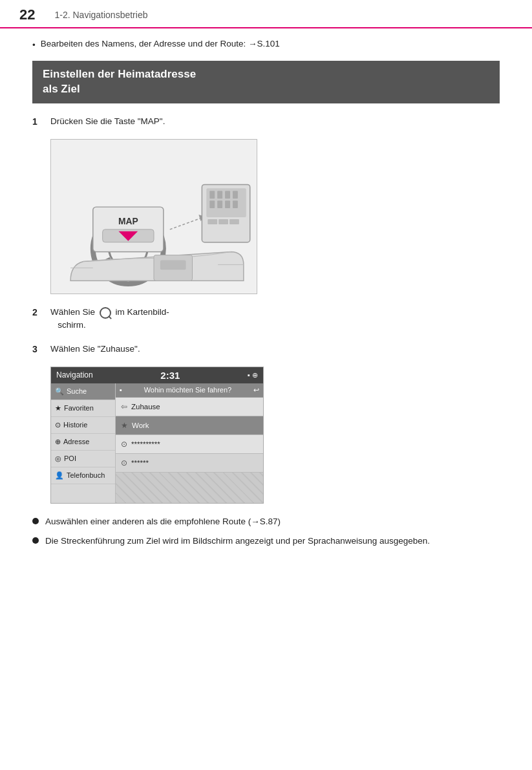 The image size is (532, 770). What do you see at coordinates (101, 15) in the screenshot?
I see `section-title: 1-2. Navigationsbetrieb` at bounding box center [101, 15].